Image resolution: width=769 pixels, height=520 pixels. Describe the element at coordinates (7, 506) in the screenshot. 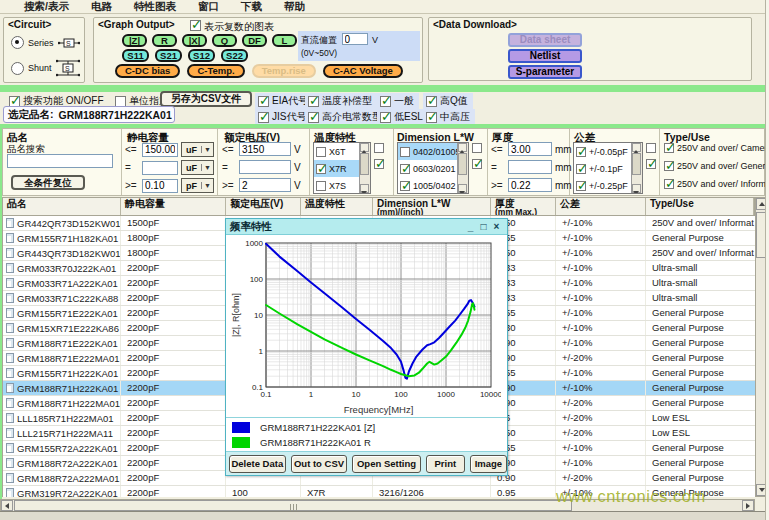

I see `scroll-left-arrow-icon` at that location.